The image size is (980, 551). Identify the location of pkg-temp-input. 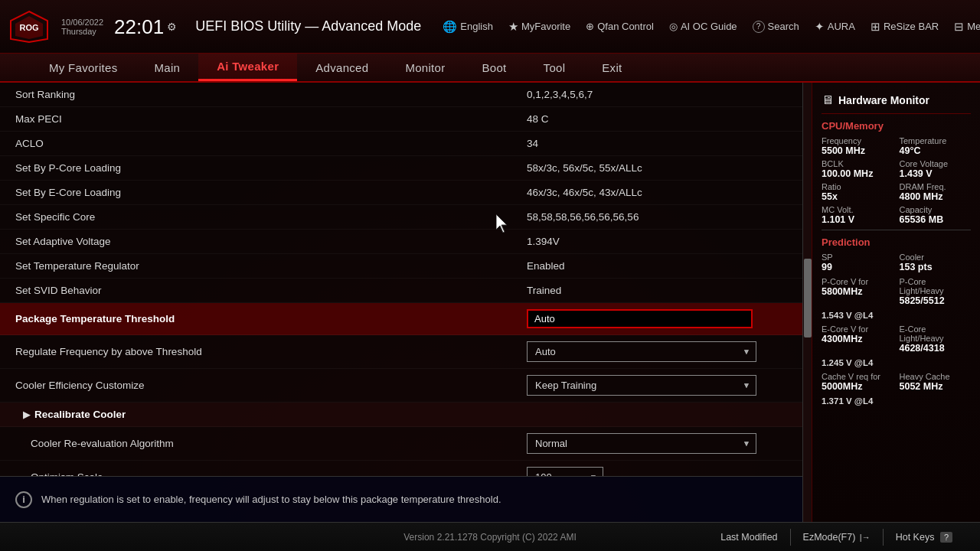
(640, 318).